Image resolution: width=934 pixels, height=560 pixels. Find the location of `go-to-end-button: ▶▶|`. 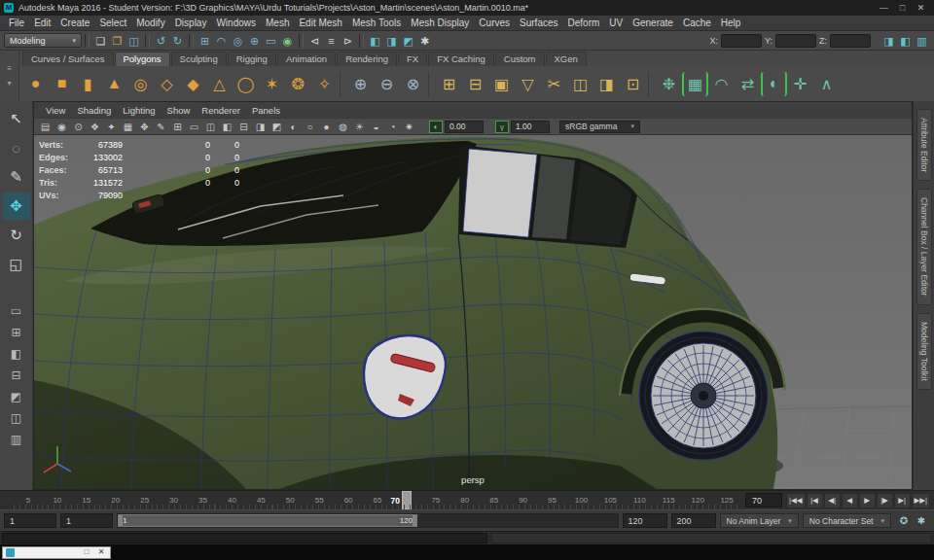

go-to-end-button: ▶▶| is located at coordinates (920, 501).